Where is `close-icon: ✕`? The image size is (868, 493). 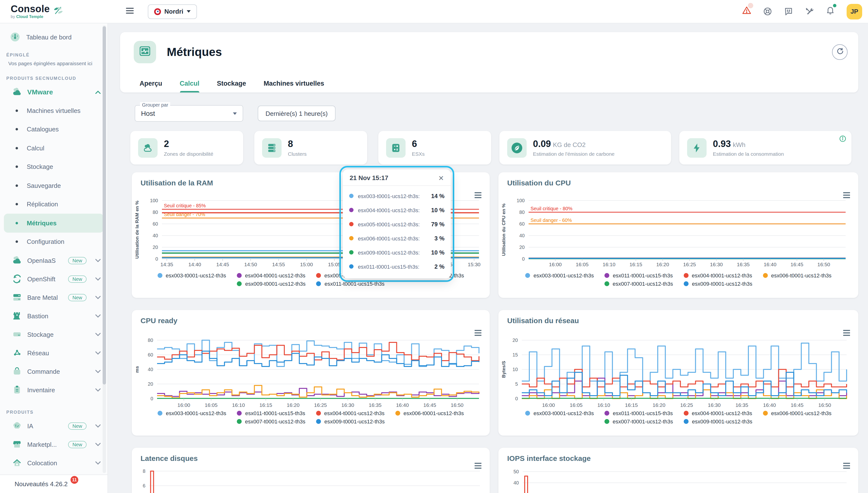
close-icon: ✕ is located at coordinates (441, 178).